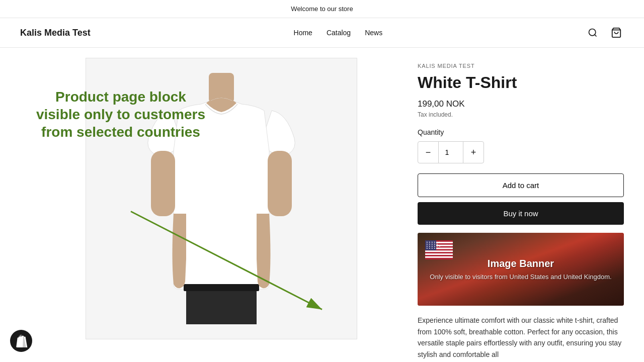 This screenshot has height=362, width=644. I want to click on product-vendor: KALIS MEDIA TEST, so click(521, 66).